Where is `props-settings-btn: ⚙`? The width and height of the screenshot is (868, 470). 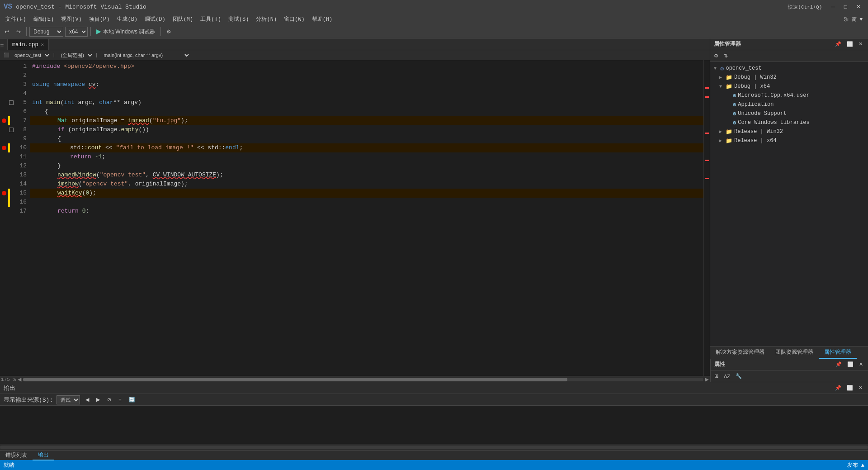 props-settings-btn: ⚙ is located at coordinates (716, 56).